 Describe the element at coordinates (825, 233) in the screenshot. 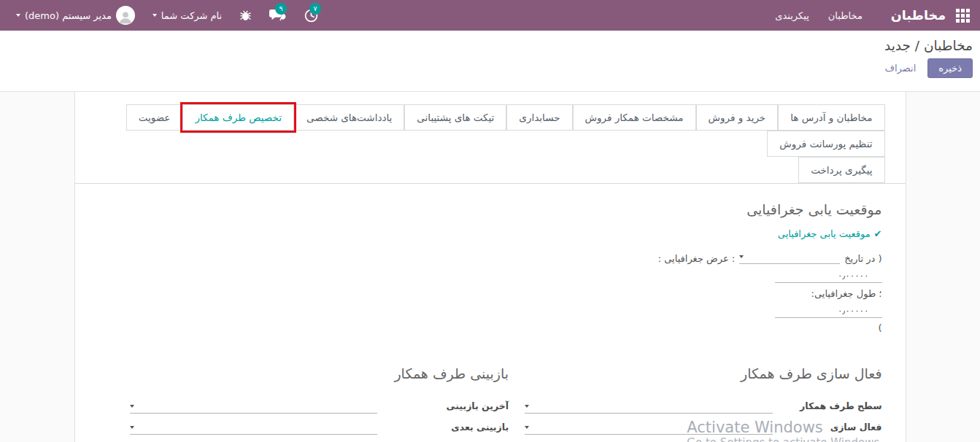

I see `geolocate-button-label: موقعیت یابی جغرافیایی` at that location.